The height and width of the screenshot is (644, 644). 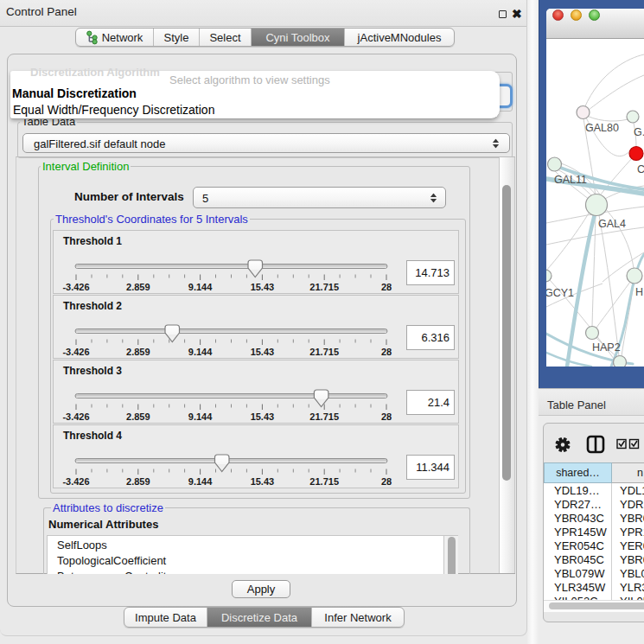 What do you see at coordinates (640, 292) in the screenshot?
I see `svg-text: H` at bounding box center [640, 292].